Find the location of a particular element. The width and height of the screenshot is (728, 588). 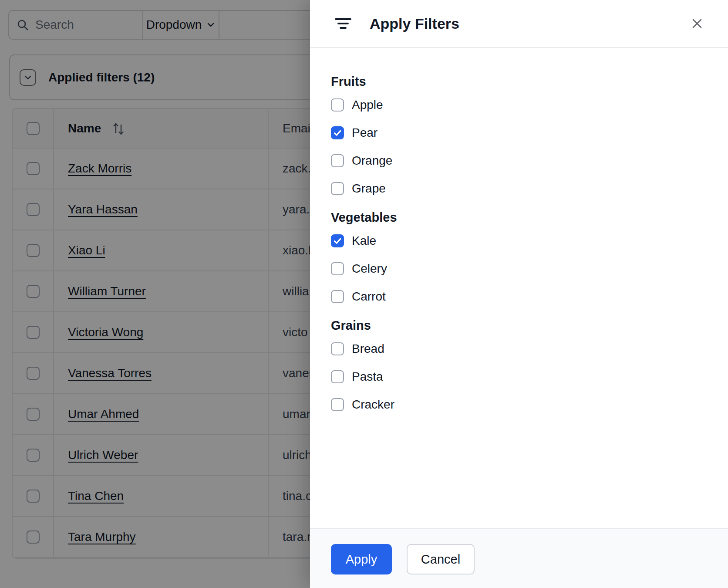

close-button is located at coordinates (697, 24).